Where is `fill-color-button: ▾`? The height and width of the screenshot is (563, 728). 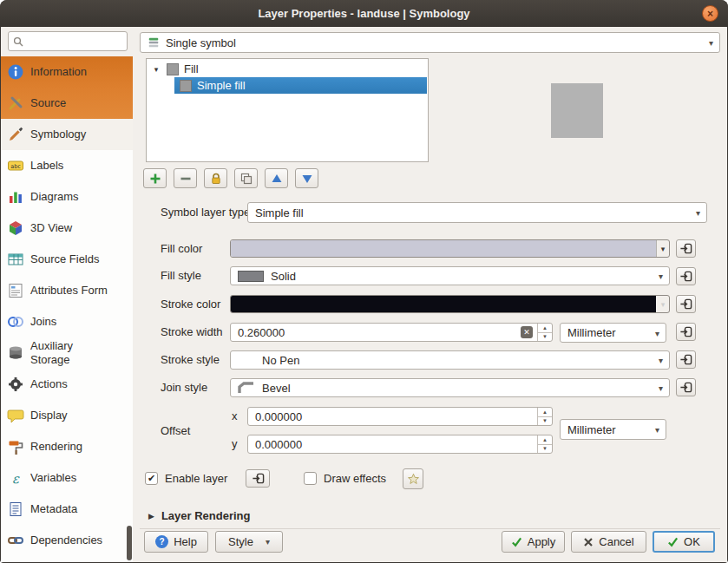
fill-color-button: ▾ is located at coordinates (449, 248).